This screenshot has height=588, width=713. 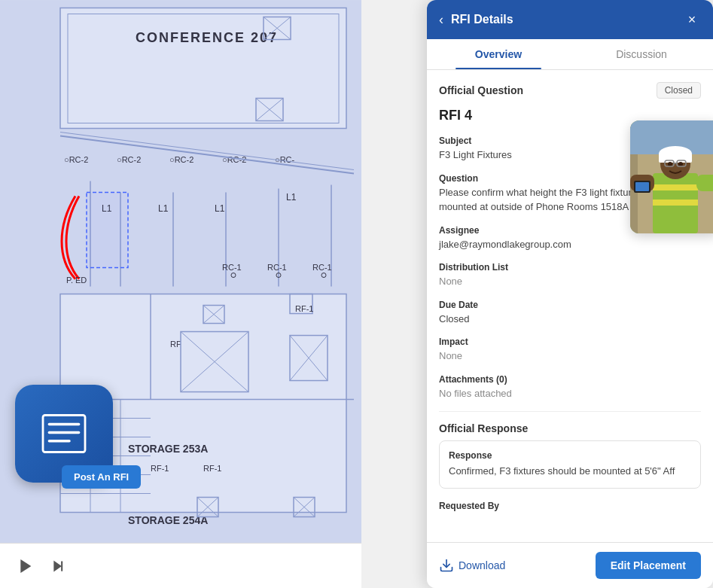 I want to click on official-question-label: Official Question, so click(x=481, y=90).